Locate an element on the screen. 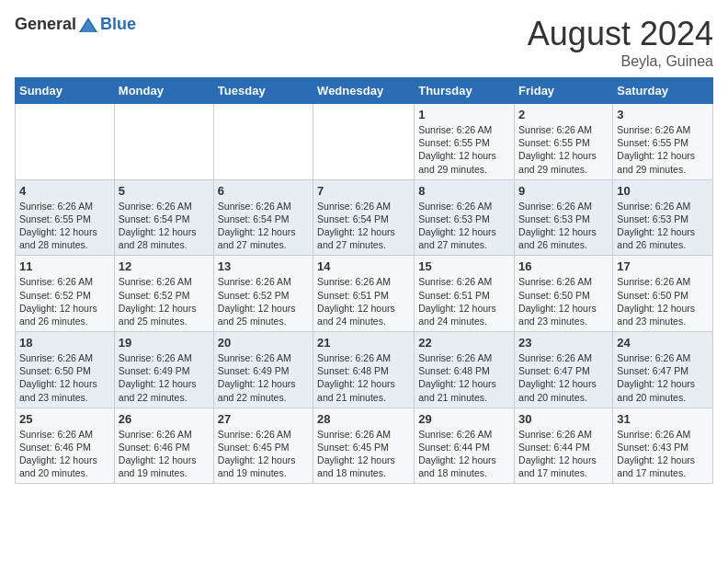 This screenshot has height=563, width=728. day-cell: 26Sunrise: 6:26 AM Sunset: 6:46 PM Dayli… is located at coordinates (164, 445).